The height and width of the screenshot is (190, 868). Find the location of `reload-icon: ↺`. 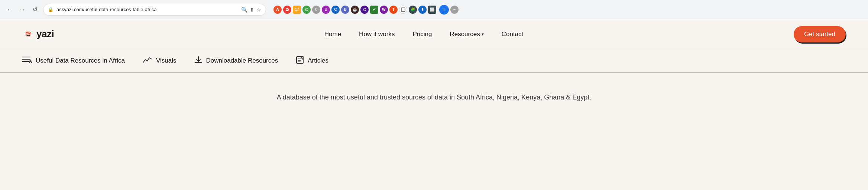

reload-icon: ↺ is located at coordinates (35, 10).